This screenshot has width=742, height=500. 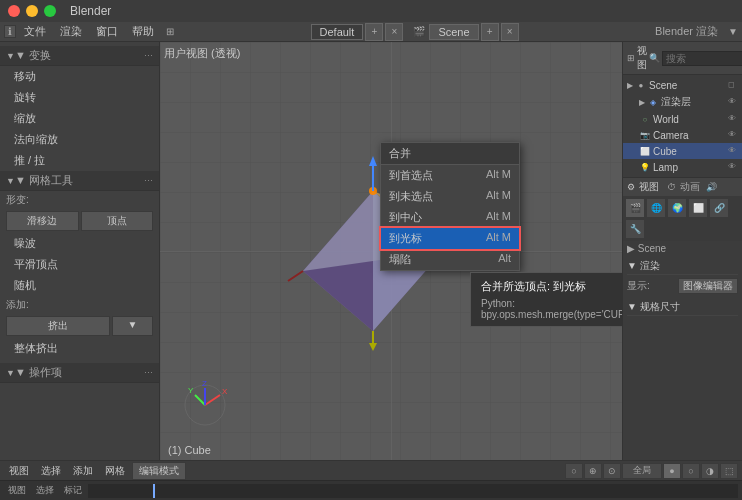 What do you see at coordinates (115, 471) in the screenshot?
I see `mesh-btn: 网格` at bounding box center [115, 471].